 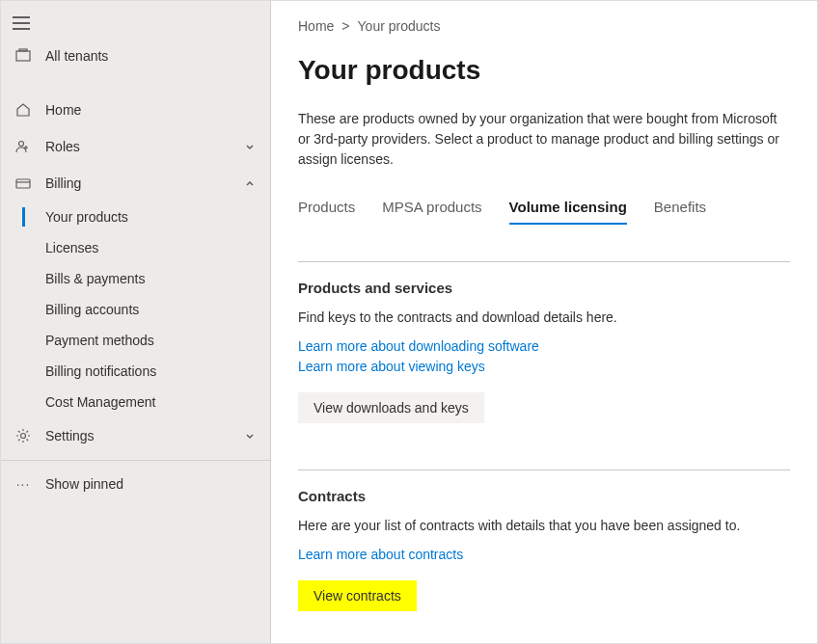 I want to click on sidebar-show-pinned: ··· Show pinned, so click(x=135, y=484).